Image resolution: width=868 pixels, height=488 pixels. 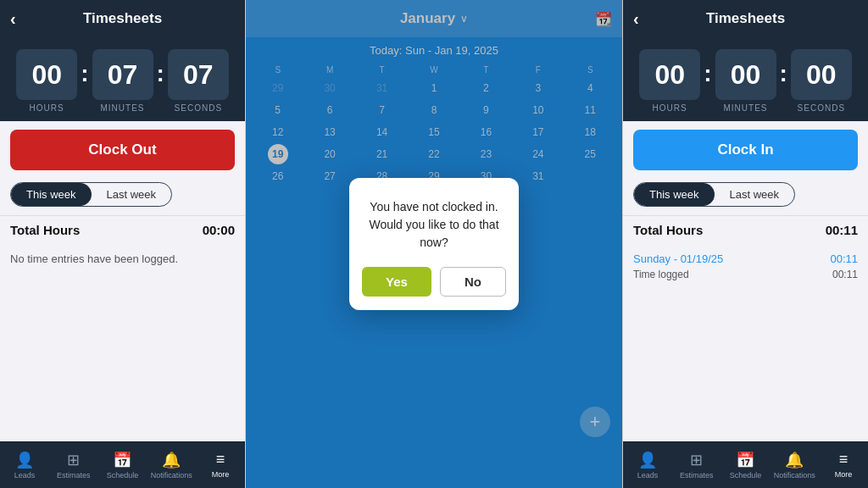 I want to click on right-seconds-block: 00 SECONDS, so click(x=821, y=81).